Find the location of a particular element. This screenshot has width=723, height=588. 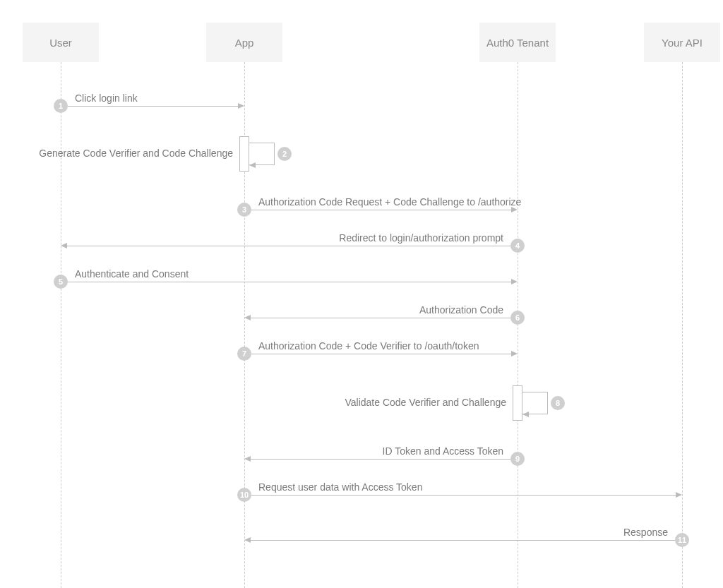

step-badge: 11 is located at coordinates (682, 540).